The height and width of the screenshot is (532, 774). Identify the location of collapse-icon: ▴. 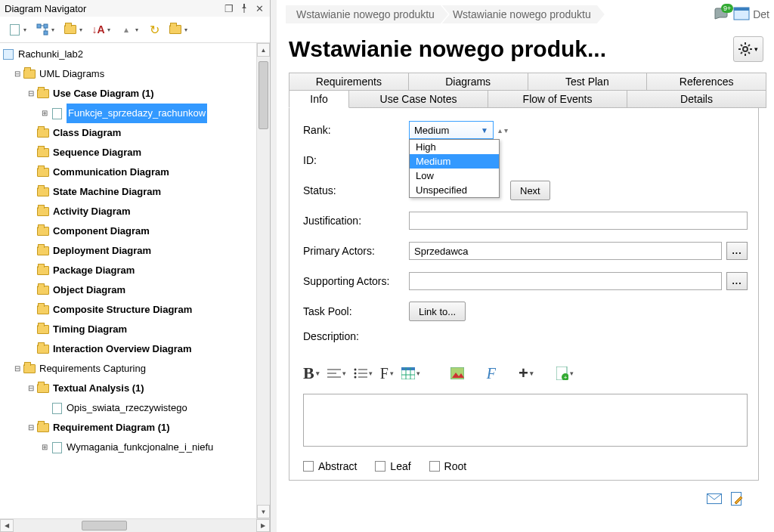
(126, 29).